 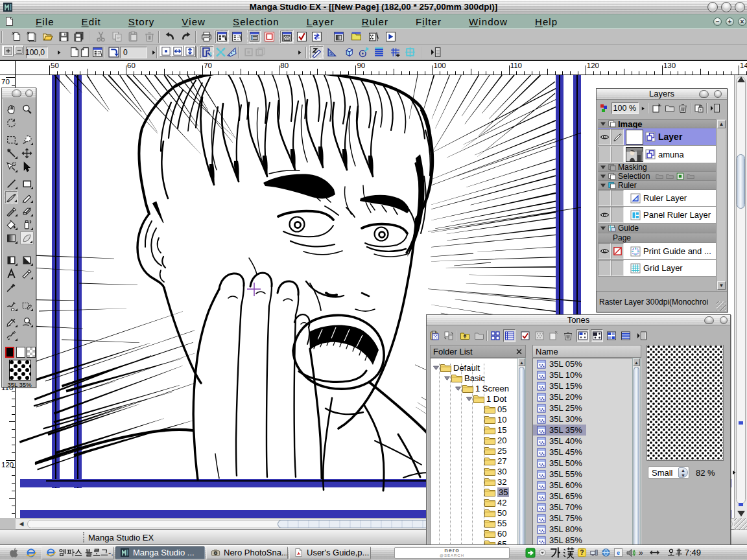 What do you see at coordinates (587, 519) in the screenshot?
I see `tone-list-item: 35L 75%` at bounding box center [587, 519].